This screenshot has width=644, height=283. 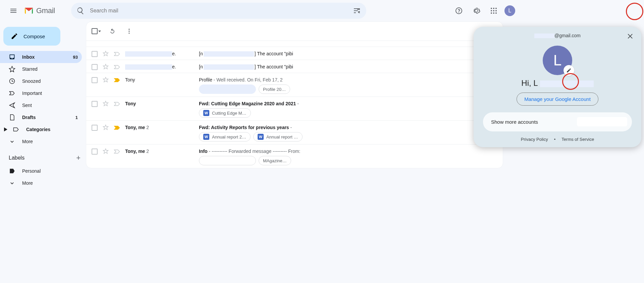 I want to click on select-all, so click(x=96, y=31).